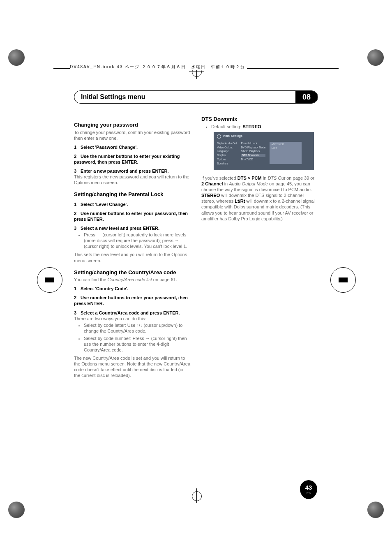 This screenshot has height=555, width=392. I want to click on step-2-parental-text: Use number buttons to enter your passwor…, so click(131, 216).